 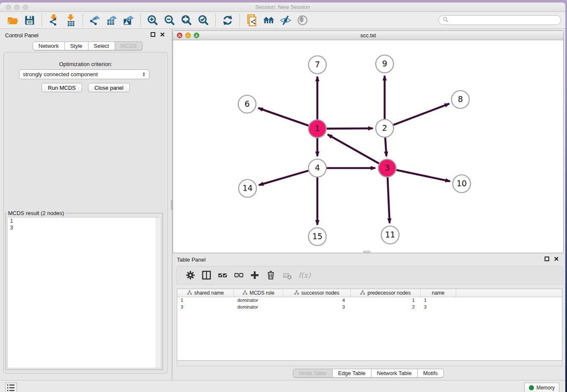 I want to click on tab-edge-table: Edge Table, so click(x=352, y=373).